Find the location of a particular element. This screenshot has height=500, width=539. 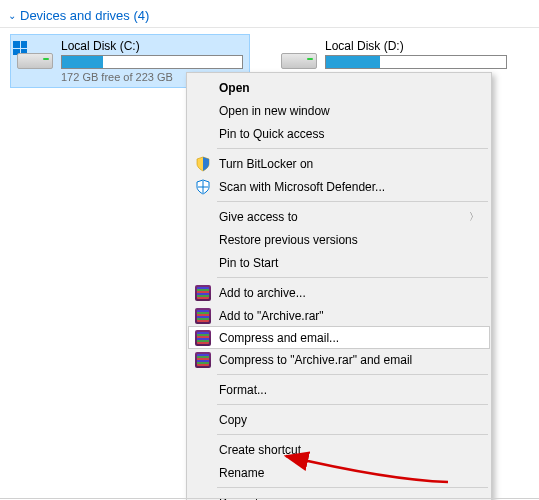

menu-item-label: Scan with Microsoft Defender... is located at coordinates (302, 187).